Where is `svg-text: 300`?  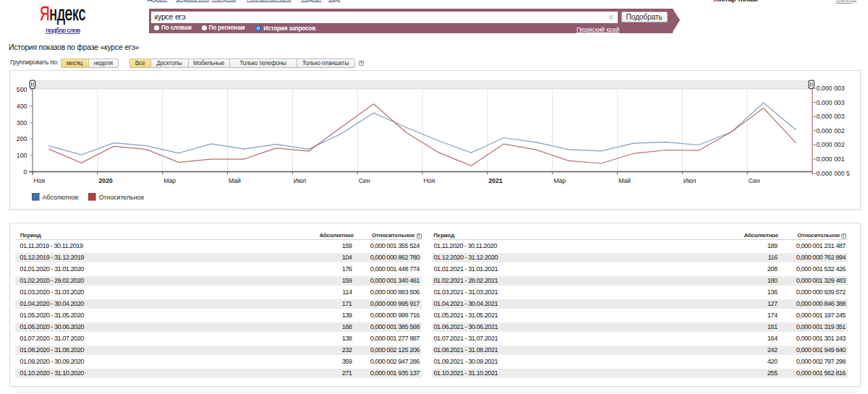 svg-text: 300 is located at coordinates (22, 123).